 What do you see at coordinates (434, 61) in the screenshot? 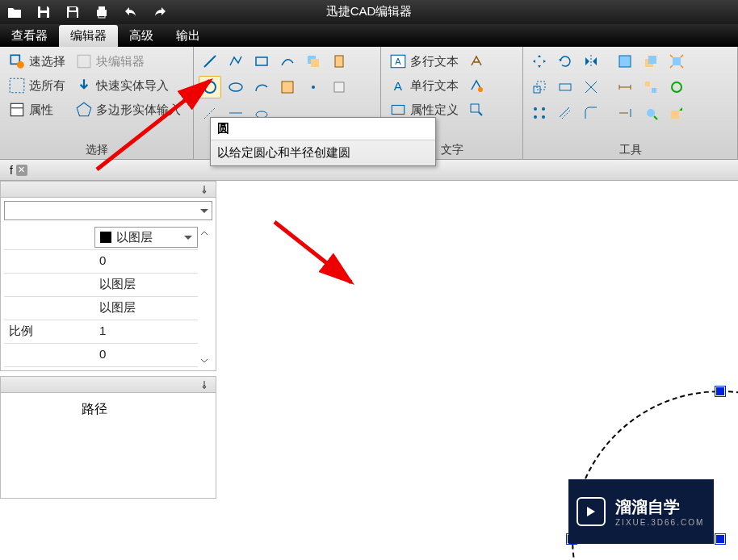
I see `mtext-label: 多行文本` at bounding box center [434, 61].